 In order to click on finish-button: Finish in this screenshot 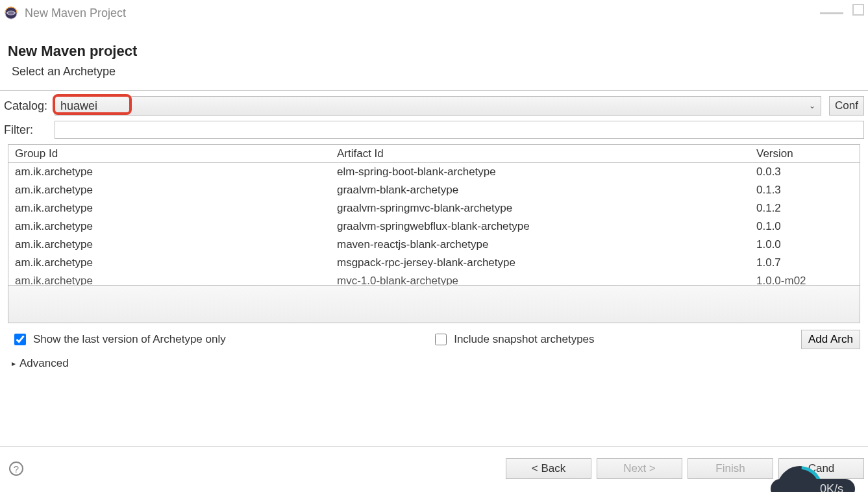, I will do `click(730, 469)`.